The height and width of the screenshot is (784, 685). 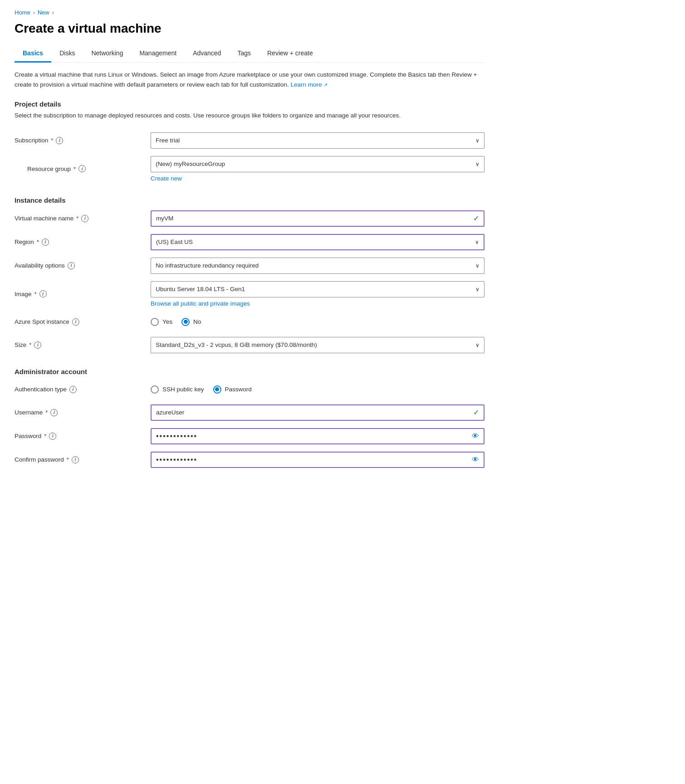 I want to click on auth-type-radio-group: SSH public key Password, so click(x=318, y=390).